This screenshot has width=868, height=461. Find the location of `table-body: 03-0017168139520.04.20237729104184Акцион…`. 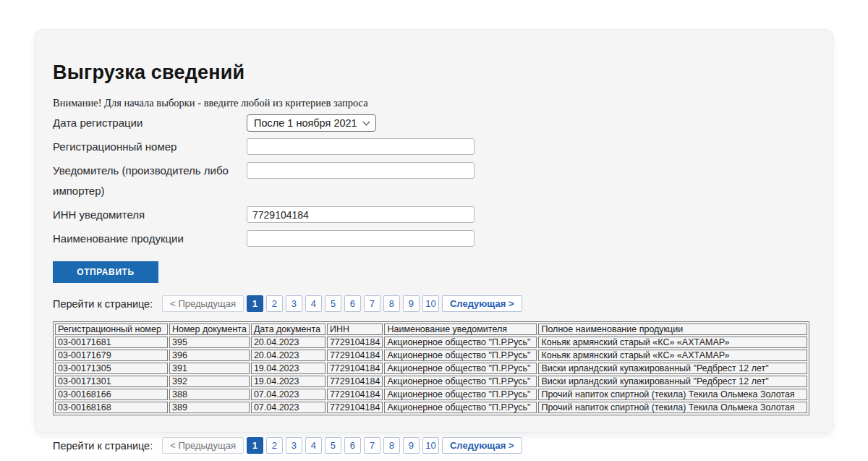

table-body: 03-0017168139520.04.20237729104184Акцион… is located at coordinates (431, 375).